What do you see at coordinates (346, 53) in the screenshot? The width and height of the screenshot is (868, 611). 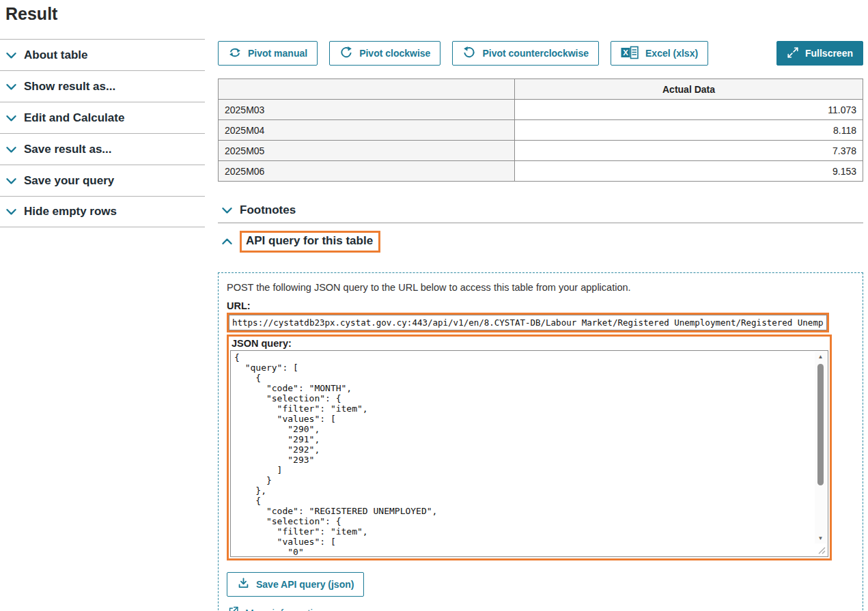 I see `pivot-clockwise-icon` at bounding box center [346, 53].